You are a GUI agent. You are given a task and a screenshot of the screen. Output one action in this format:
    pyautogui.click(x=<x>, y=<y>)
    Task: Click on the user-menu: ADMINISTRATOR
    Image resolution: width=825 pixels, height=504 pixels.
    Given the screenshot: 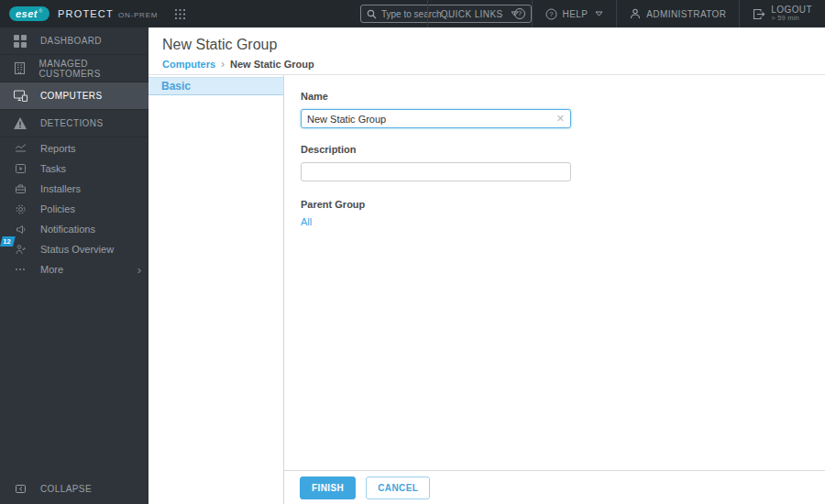 What is the action you would take?
    pyautogui.click(x=677, y=14)
    